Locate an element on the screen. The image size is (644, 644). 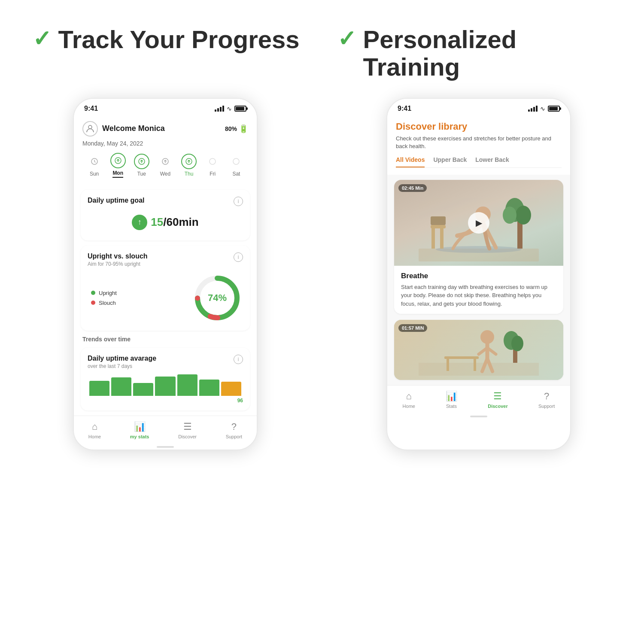
sun-label: Sun is located at coordinates (94, 174).